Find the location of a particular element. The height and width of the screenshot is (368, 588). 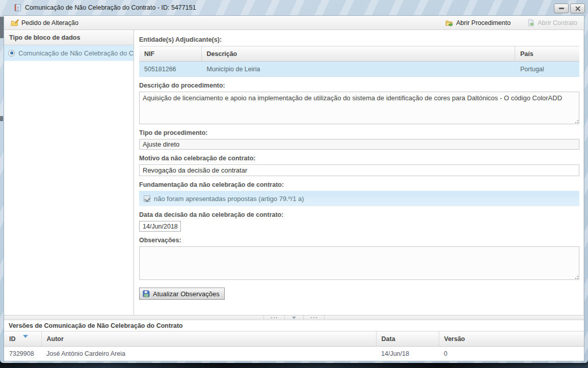

document-arrow-icon-disabled is located at coordinates (531, 23).